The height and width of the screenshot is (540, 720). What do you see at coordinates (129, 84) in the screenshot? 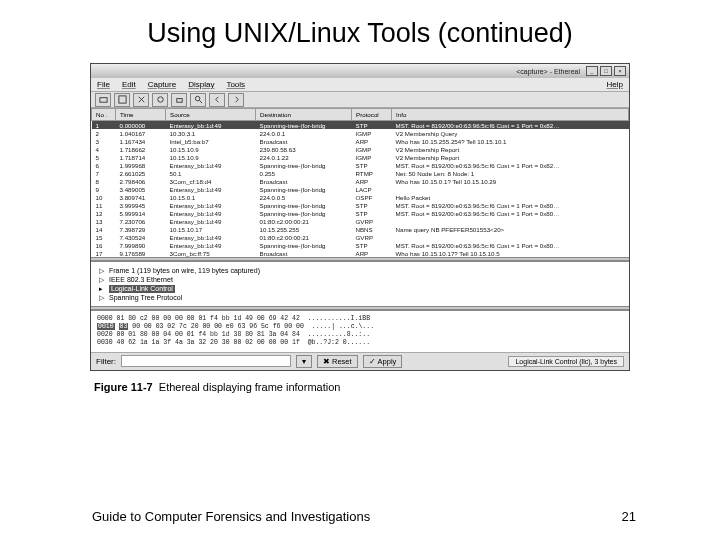
I see `menu-edit: Edit` at bounding box center [129, 84].